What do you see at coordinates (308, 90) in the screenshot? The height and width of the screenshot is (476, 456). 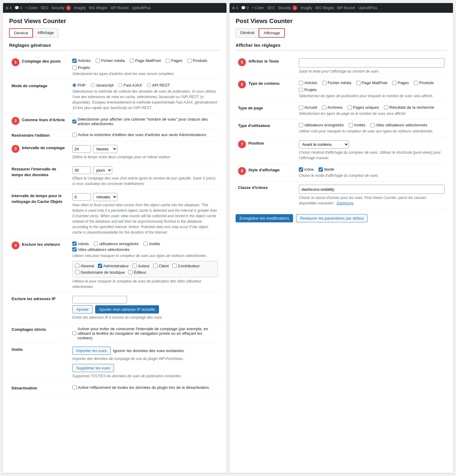 I see `check-tc-projets: Projets` at bounding box center [308, 90].